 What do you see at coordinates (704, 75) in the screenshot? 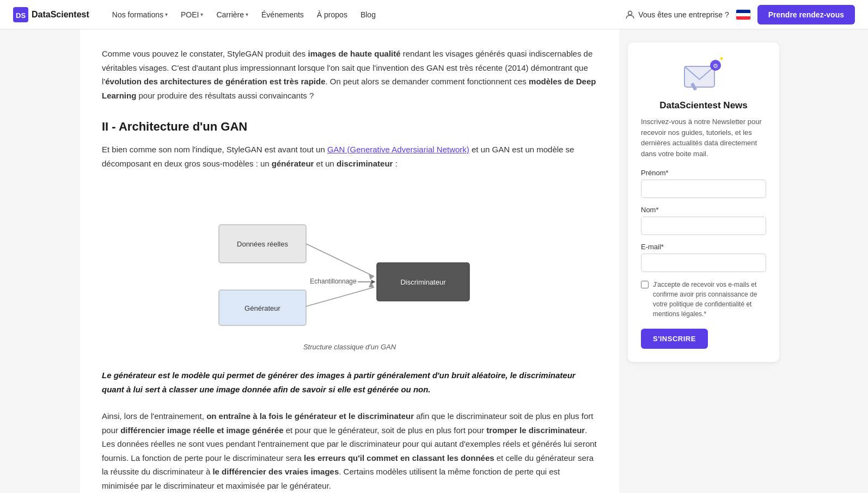
I see `newsletter-icon: ⚙ ✦` at bounding box center [704, 75].